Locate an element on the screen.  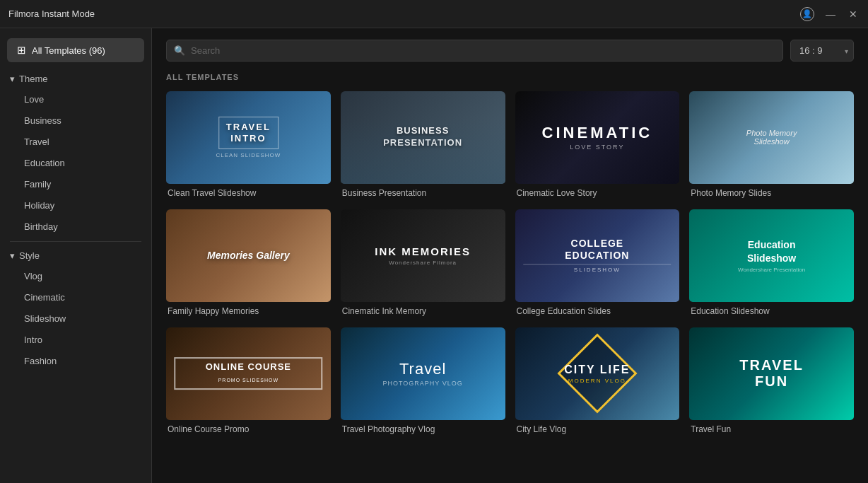
search-icon: 🔍 is located at coordinates (180, 51).